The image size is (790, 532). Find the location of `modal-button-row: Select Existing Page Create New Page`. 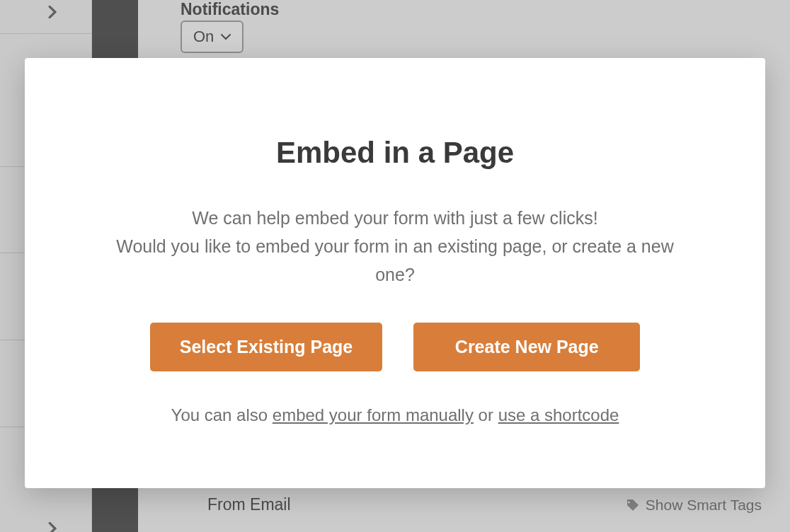

modal-button-row: Select Existing Page Create New Page is located at coordinates (395, 347).